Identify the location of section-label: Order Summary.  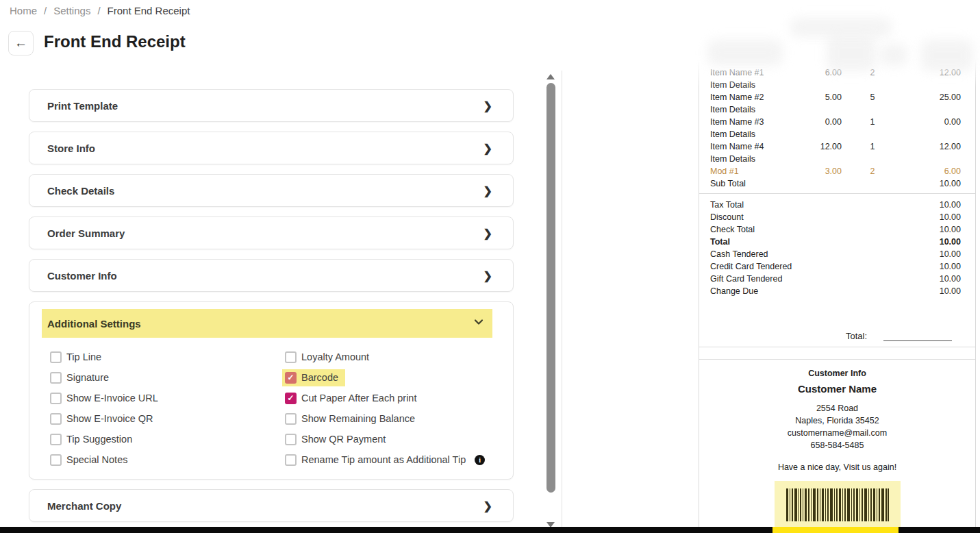
(266, 233).